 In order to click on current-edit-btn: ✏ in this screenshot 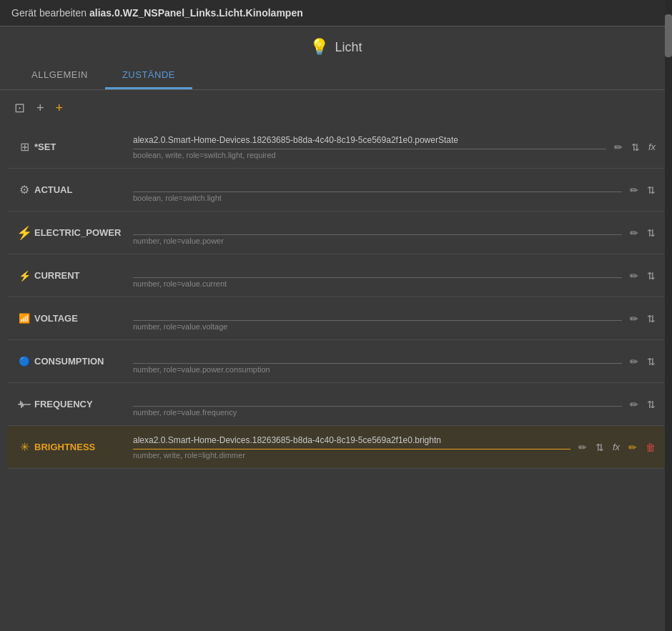, I will do `click(634, 276)`.